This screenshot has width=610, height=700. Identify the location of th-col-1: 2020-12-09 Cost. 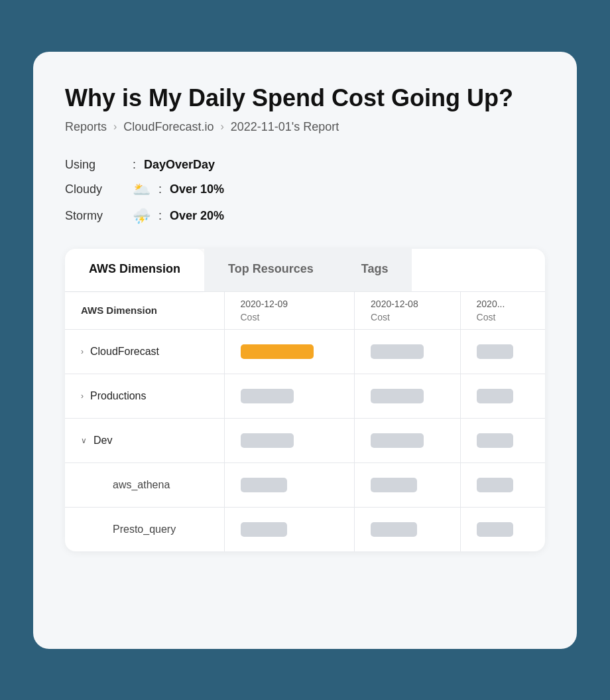
(289, 311).